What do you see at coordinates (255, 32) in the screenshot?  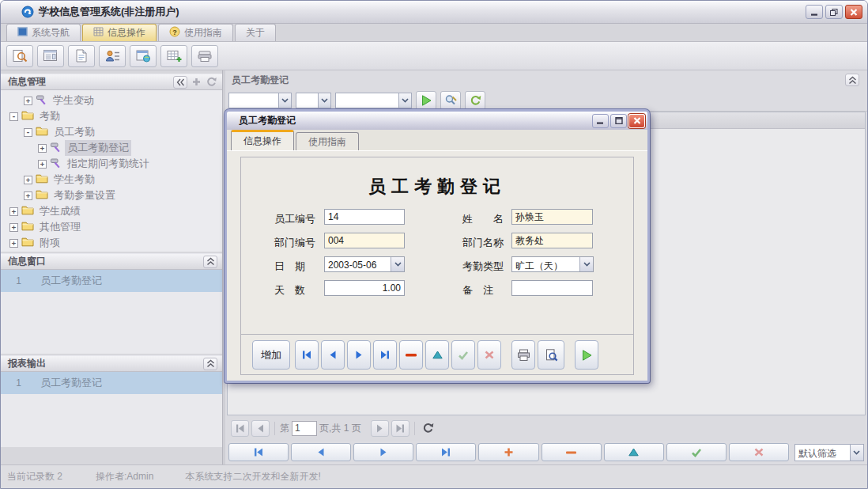 I see `tab-about: 关于` at bounding box center [255, 32].